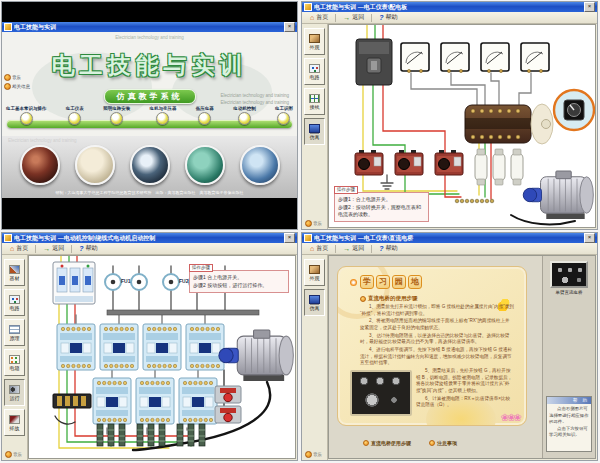  What do you see at coordinates (314, 300) in the screenshot?
I see `monitor-icon` at bounding box center [314, 300].